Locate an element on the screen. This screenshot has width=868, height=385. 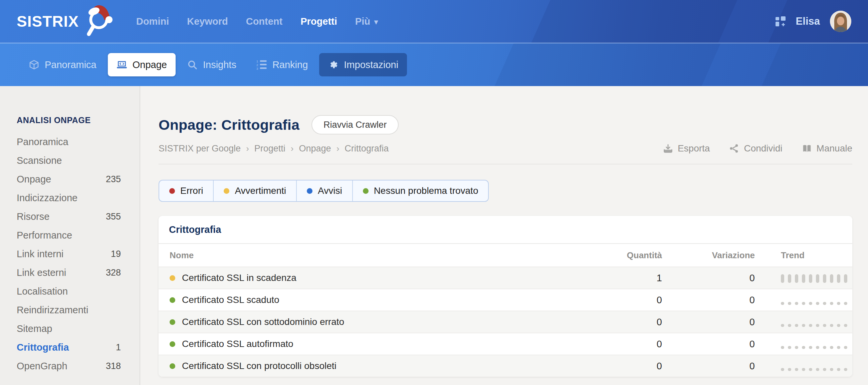
column-header-nome: Nome is located at coordinates (374, 255).